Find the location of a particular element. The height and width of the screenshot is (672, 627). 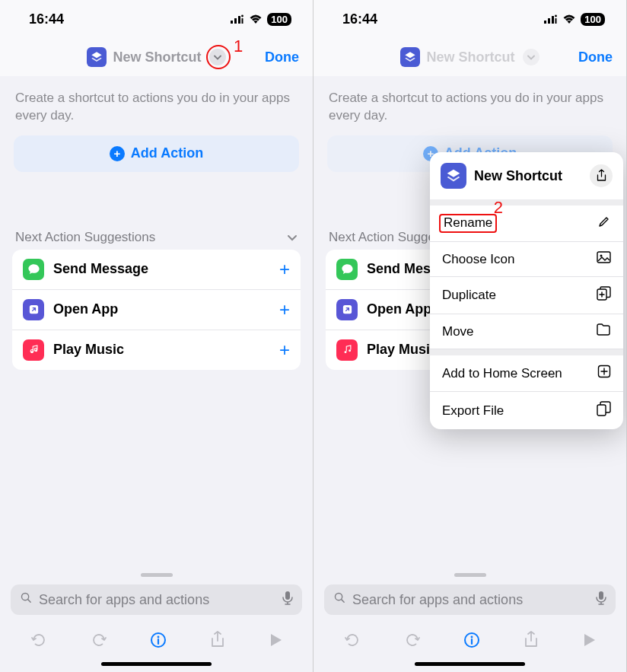

popover-header: New Shortcut is located at coordinates (527, 176).